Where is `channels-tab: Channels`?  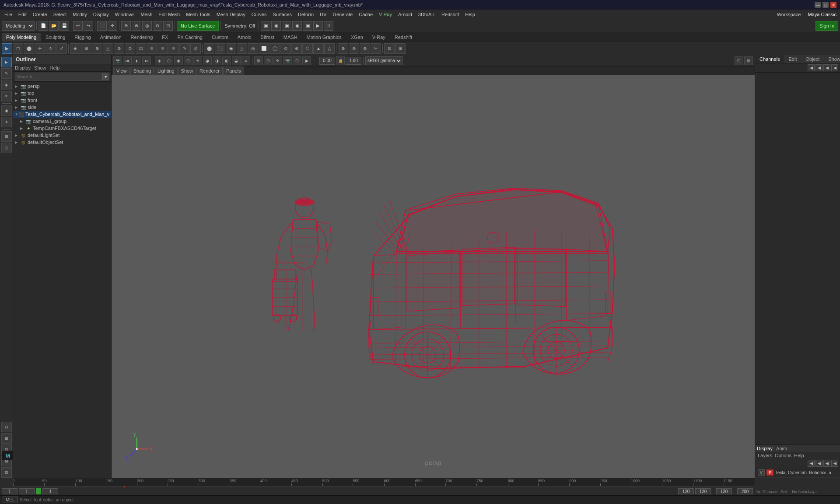
channels-tab: Channels is located at coordinates (770, 59).